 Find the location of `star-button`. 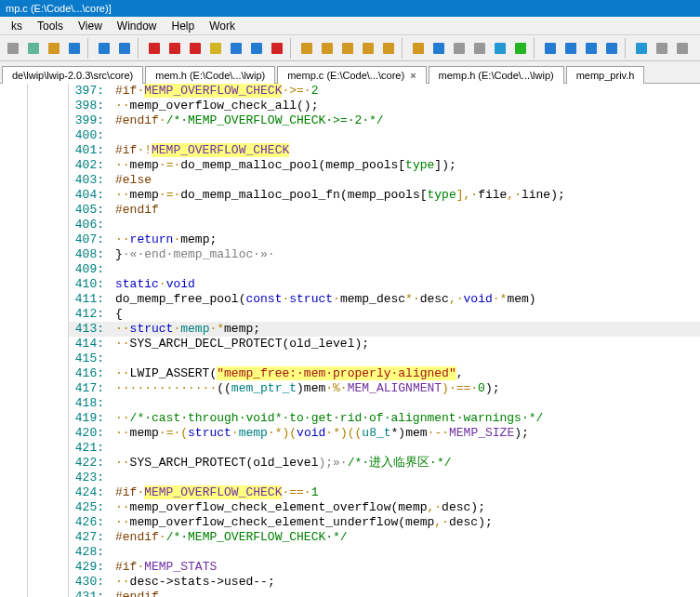

star-button is located at coordinates (389, 48).